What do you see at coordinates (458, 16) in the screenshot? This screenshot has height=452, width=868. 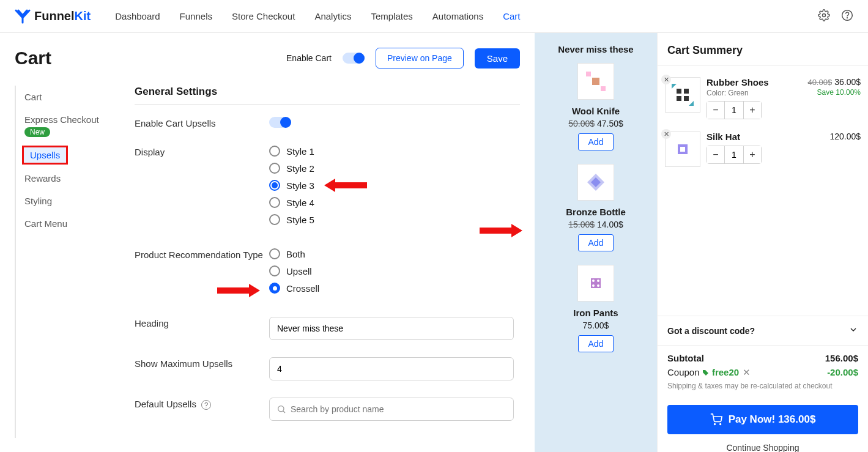 I see `nav-automations: Automations` at bounding box center [458, 16].